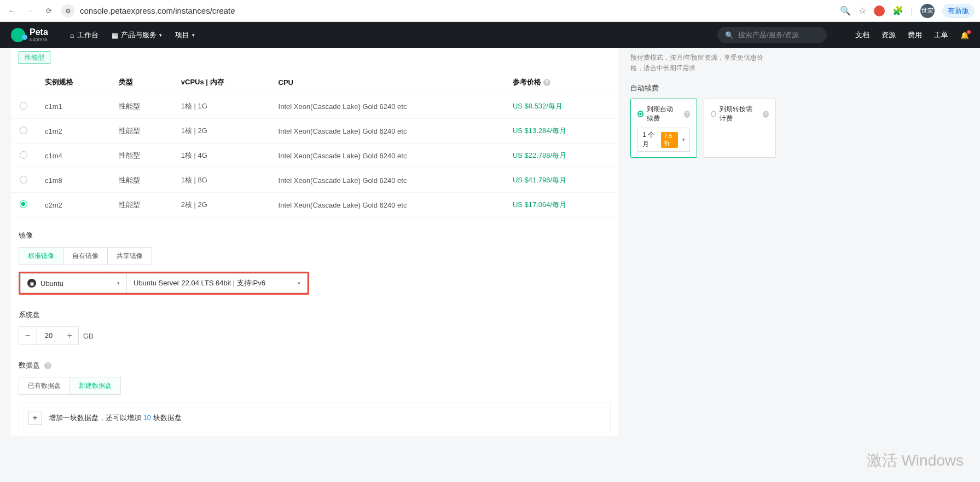 The width and height of the screenshot is (980, 482). Describe the element at coordinates (88, 35) in the screenshot. I see `nav-workspace-label: 工作台` at that location.